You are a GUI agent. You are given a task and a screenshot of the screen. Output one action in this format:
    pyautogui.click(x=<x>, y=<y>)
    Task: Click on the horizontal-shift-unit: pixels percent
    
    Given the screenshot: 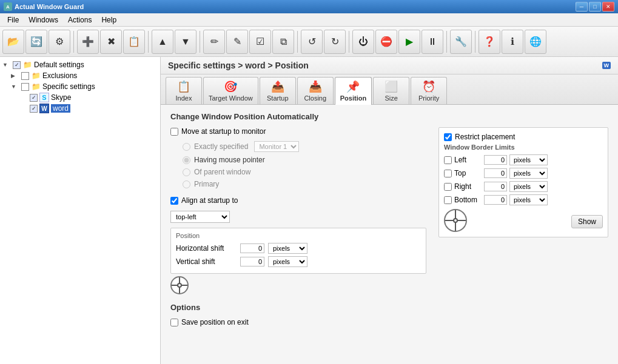 What is the action you would take?
    pyautogui.click(x=287, y=248)
    